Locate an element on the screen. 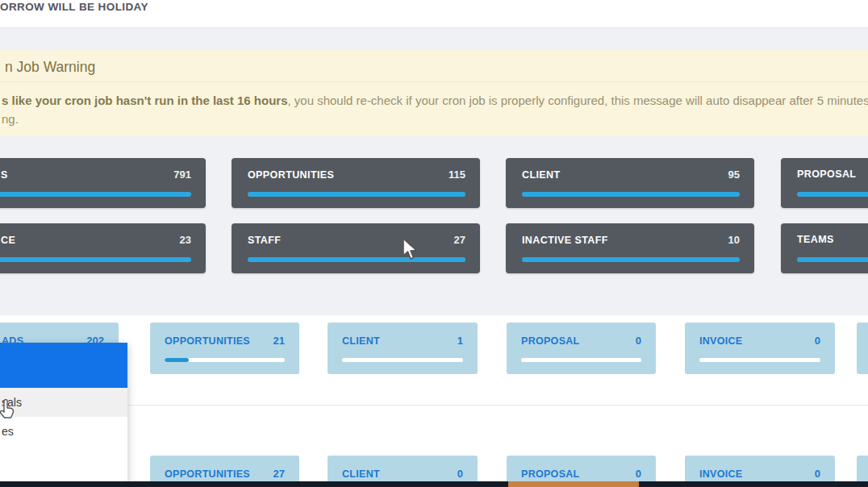 This screenshot has height=487, width=868. summary-card-client: CLIENT1 is located at coordinates (403, 348).